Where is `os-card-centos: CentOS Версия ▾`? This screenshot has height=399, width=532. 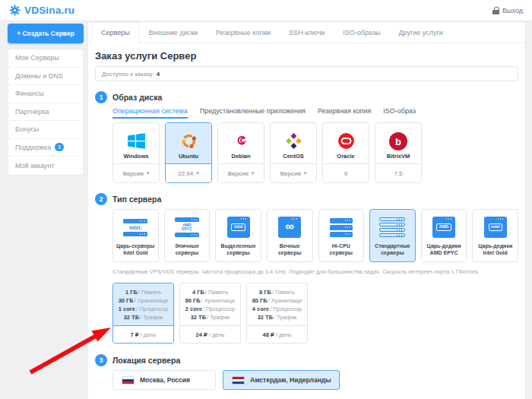
os-card-centos: CentOS Версия ▾ is located at coordinates (293, 153).